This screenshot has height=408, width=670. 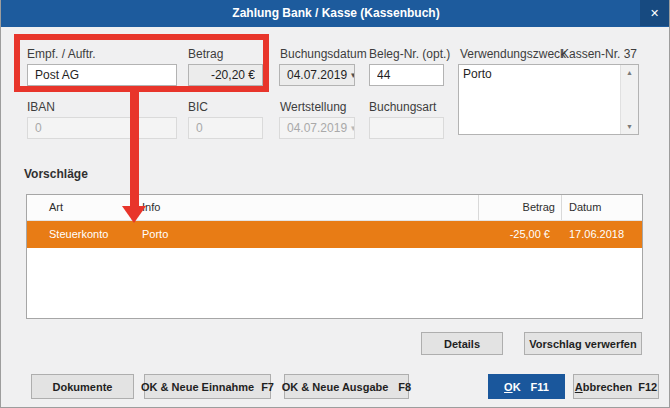 What do you see at coordinates (404, 387) in the screenshot?
I see `ok-neue-ausgabe-shortcut: F8` at bounding box center [404, 387].